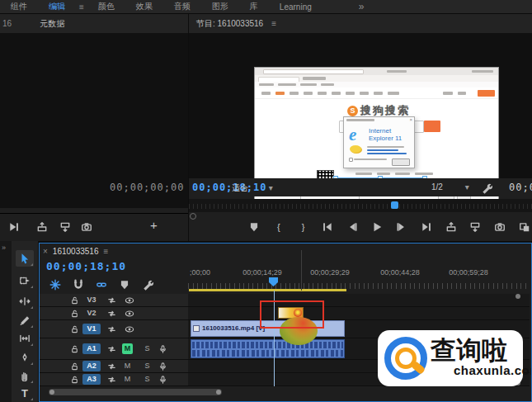 This screenshot has height=402, width=532. What do you see at coordinates (19, 7) in the screenshot?
I see `workspace-tab-assembly: 组件` at bounding box center [19, 7].